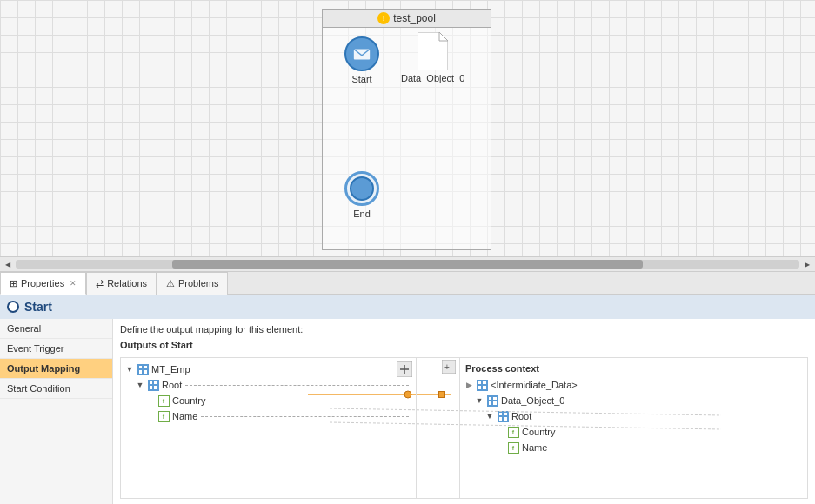 The width and height of the screenshot is (815, 504). What do you see at coordinates (164, 401) in the screenshot?
I see `field-icon-country-left: f` at bounding box center [164, 401].